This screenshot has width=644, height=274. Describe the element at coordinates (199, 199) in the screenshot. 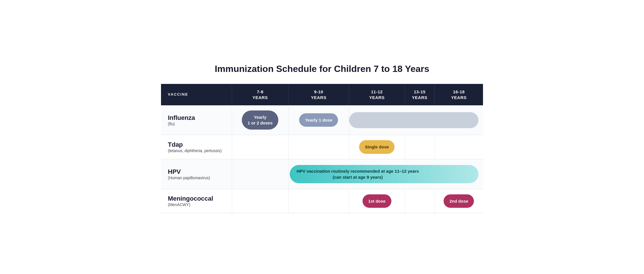

I see `vaccine-name-meningococcal: Meningococcal` at that location.